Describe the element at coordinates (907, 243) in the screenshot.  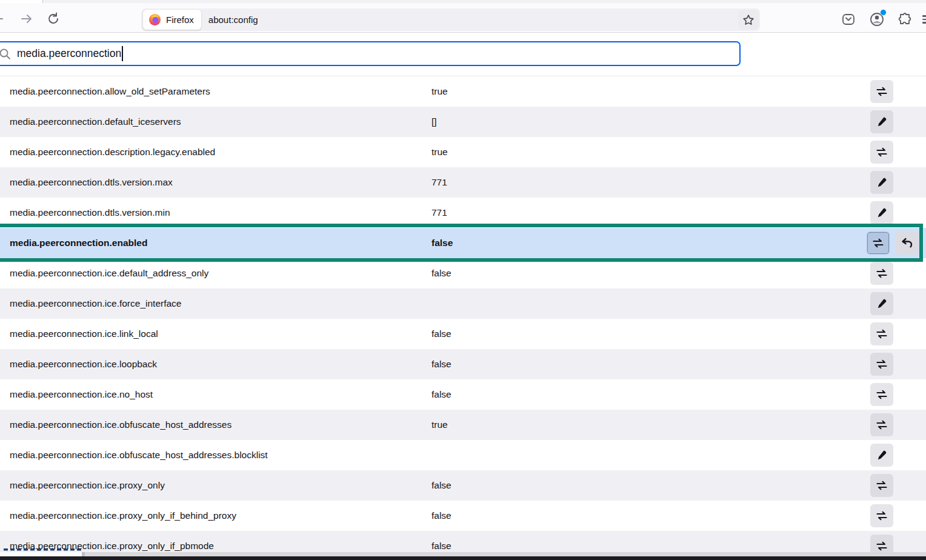
I see `revert-pref-button` at that location.